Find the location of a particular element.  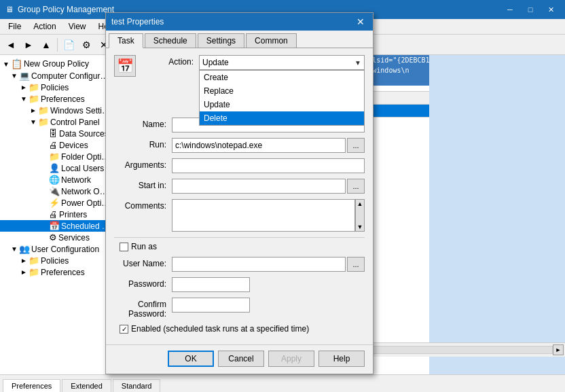

tab-standard: Standard is located at coordinates (137, 386).